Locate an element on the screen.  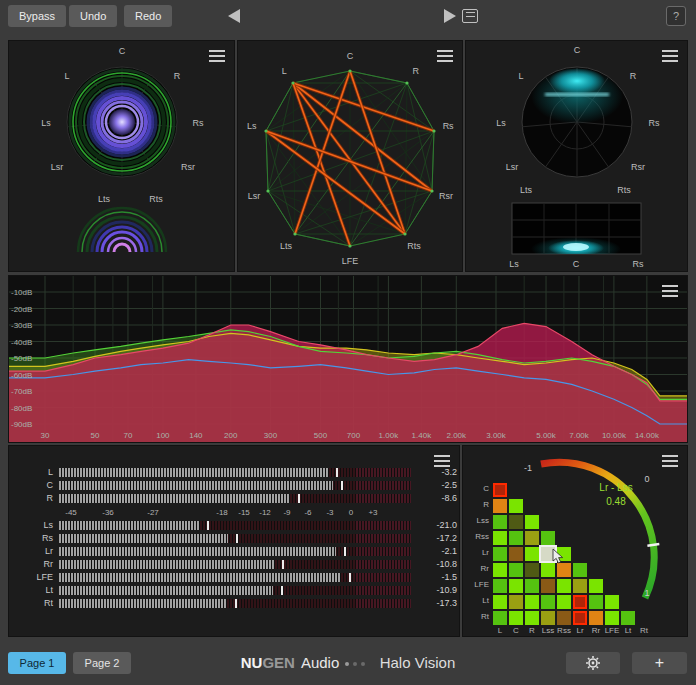
meter-row: L-3.2 is located at coordinates (234, 472).